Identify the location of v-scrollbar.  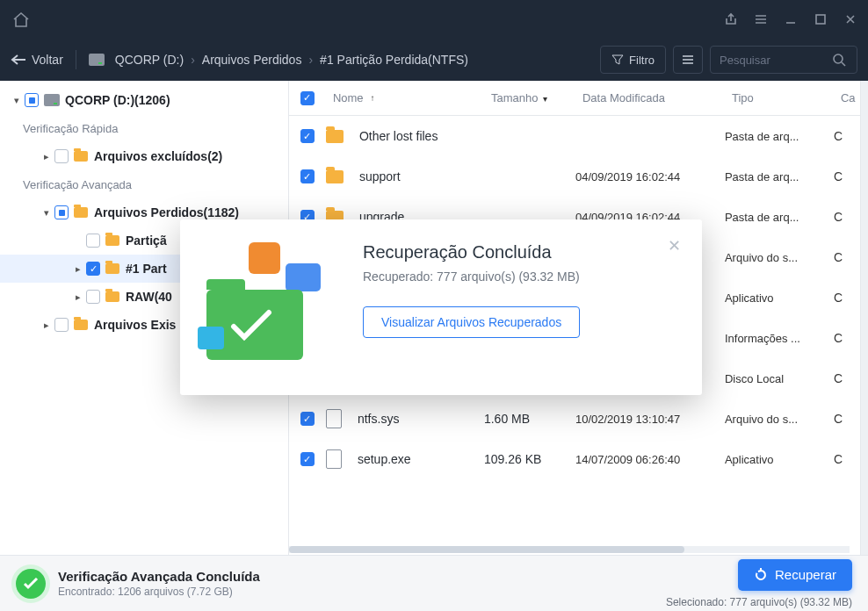
(864, 318).